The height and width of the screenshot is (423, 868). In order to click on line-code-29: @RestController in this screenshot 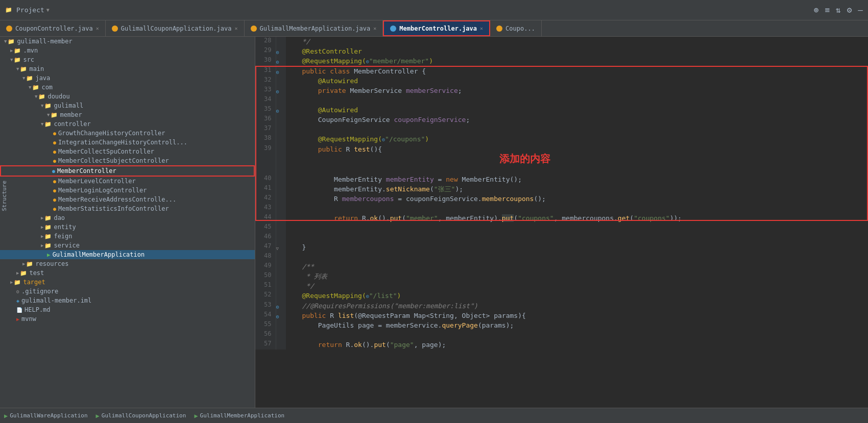, I will do `click(577, 51)`.